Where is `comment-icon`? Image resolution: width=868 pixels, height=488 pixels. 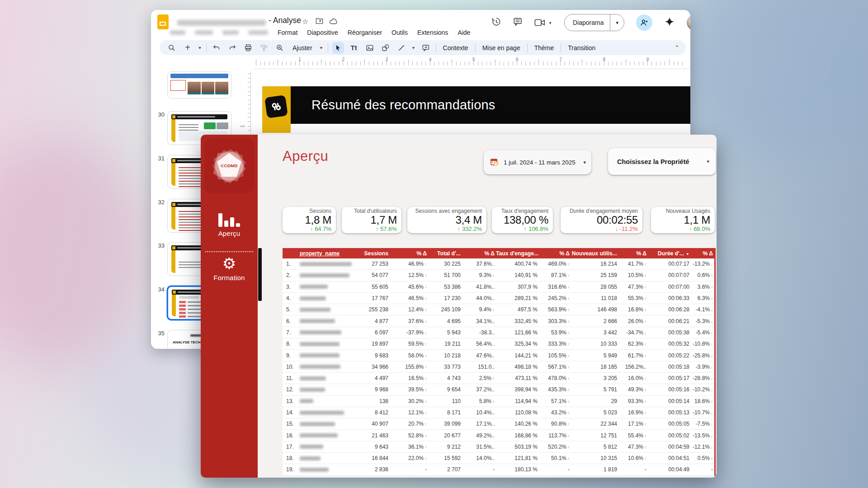 comment-icon is located at coordinates (518, 23).